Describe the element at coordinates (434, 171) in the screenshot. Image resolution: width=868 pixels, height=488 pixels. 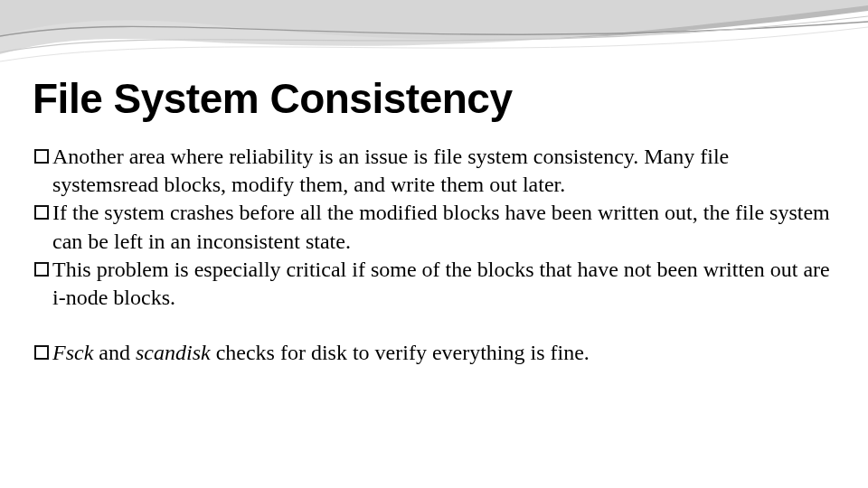
I see `bullet-item: Another area where reliability is an iss…` at that location.